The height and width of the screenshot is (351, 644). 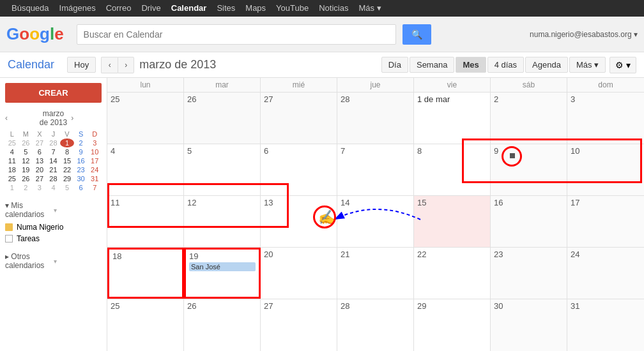 I want to click on day-cell-27: 27, so click(x=299, y=325).